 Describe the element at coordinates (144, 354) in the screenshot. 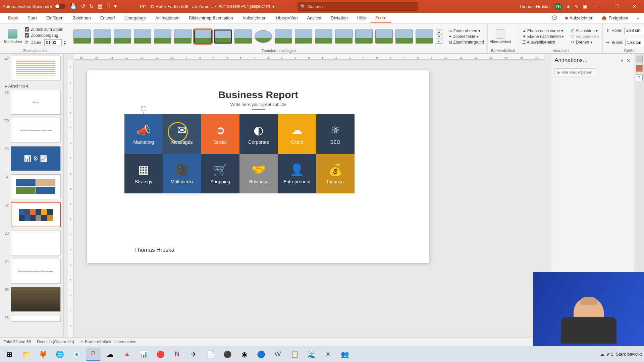

I see `app-icon-2: 📊` at that location.